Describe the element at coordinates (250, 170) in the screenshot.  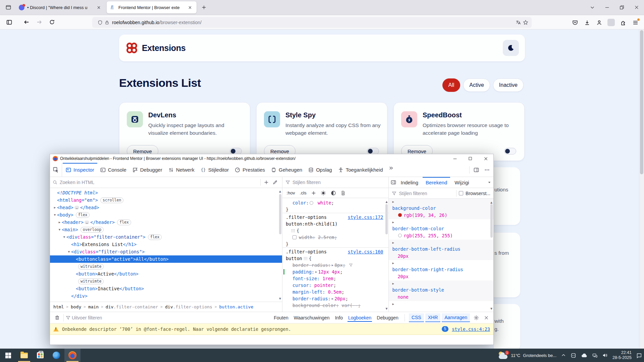
I see `devtools-tab-prestaties: Prestaties` at that location.